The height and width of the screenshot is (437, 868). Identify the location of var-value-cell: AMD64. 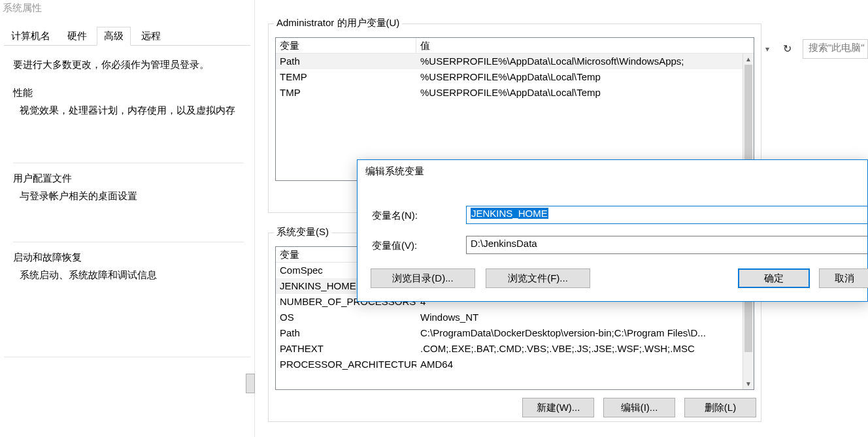
(585, 364).